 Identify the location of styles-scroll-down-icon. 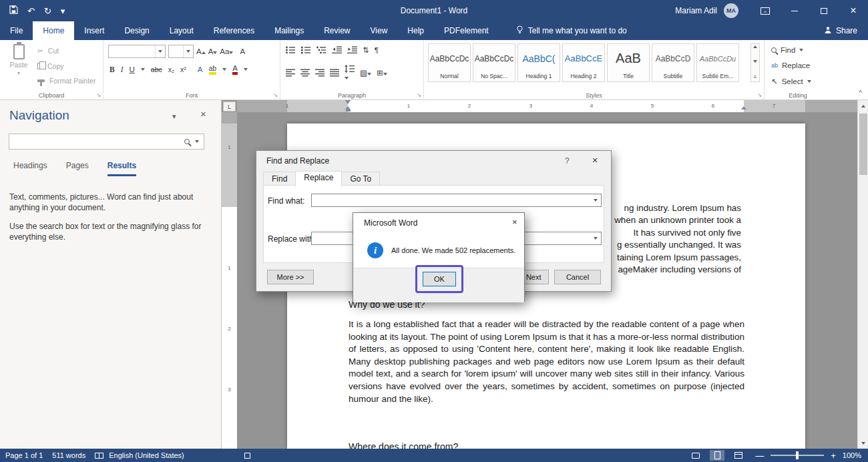
(755, 61).